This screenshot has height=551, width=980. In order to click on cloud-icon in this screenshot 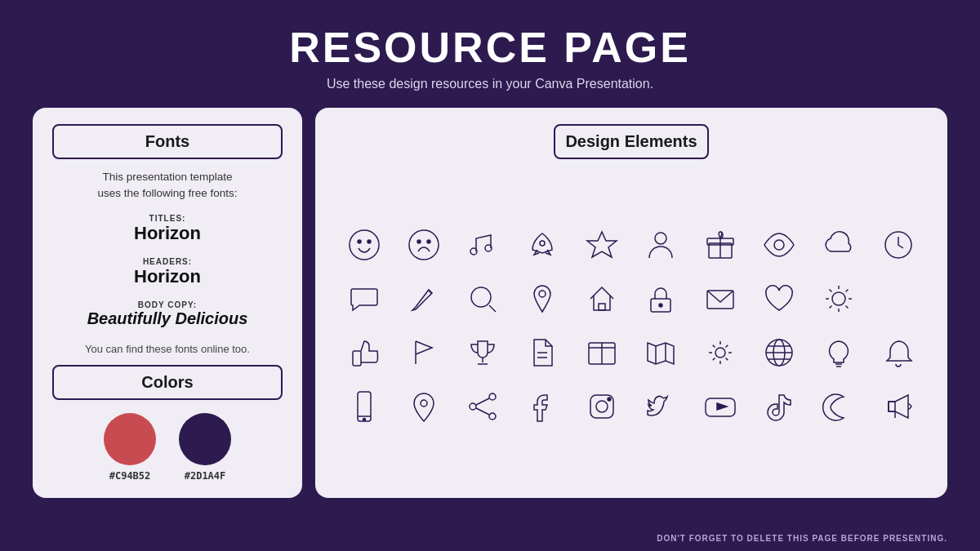, I will do `click(839, 245)`.